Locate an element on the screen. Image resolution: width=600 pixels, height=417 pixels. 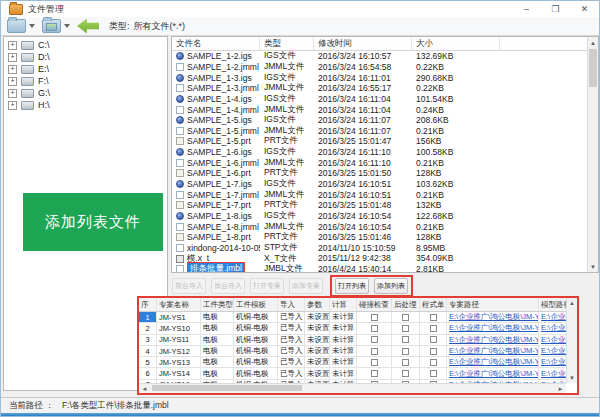
file-row: SAMPLE_1-7.jmmlJMML文件2016/3/24 16:10:510… is located at coordinates (385, 194).